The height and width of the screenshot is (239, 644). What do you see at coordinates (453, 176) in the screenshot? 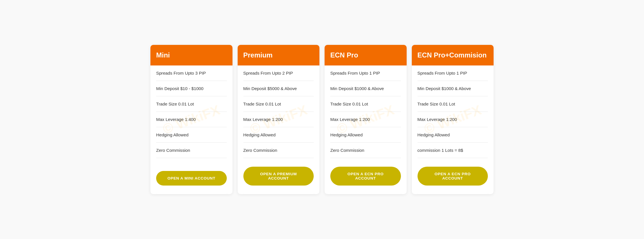
I see `card-footer-ecn-pro-commission: OPEN A ECN PRO ACCOUNT` at bounding box center [453, 176].